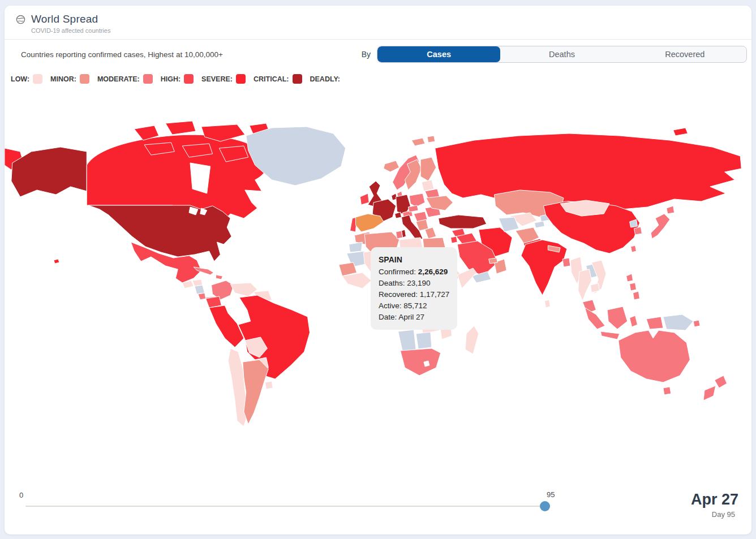 Image resolution: width=756 pixels, height=539 pixels. Describe the element at coordinates (655, 323) in the screenshot. I see `map-region-west-papua` at that location.